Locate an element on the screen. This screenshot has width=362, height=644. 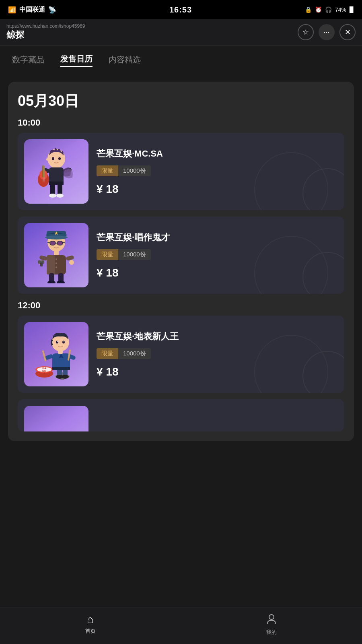
nav-tabs: 数字藏品 发售日历 内容精选 is located at coordinates (181, 60).